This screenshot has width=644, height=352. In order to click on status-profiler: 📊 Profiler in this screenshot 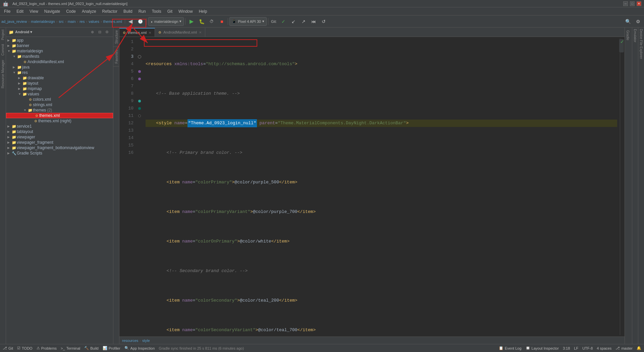, I will do `click(111, 348)`.